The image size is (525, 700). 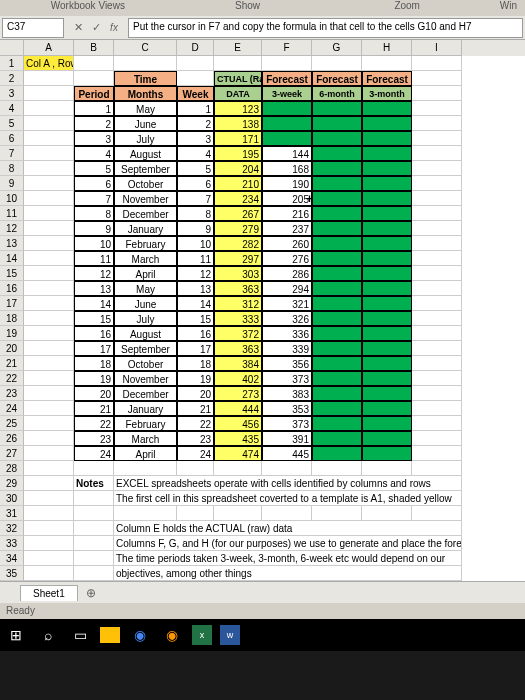 I want to click on header-week: Week, so click(x=196, y=94).